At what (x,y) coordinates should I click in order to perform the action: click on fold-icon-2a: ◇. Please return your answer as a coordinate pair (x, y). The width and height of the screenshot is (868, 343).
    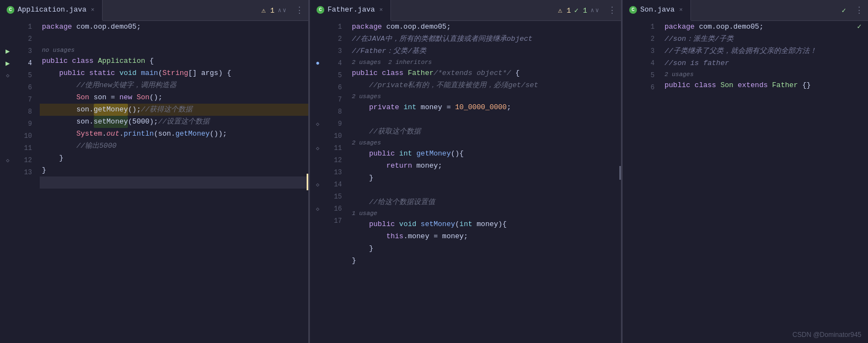
    Looking at the image, I should click on (318, 124).